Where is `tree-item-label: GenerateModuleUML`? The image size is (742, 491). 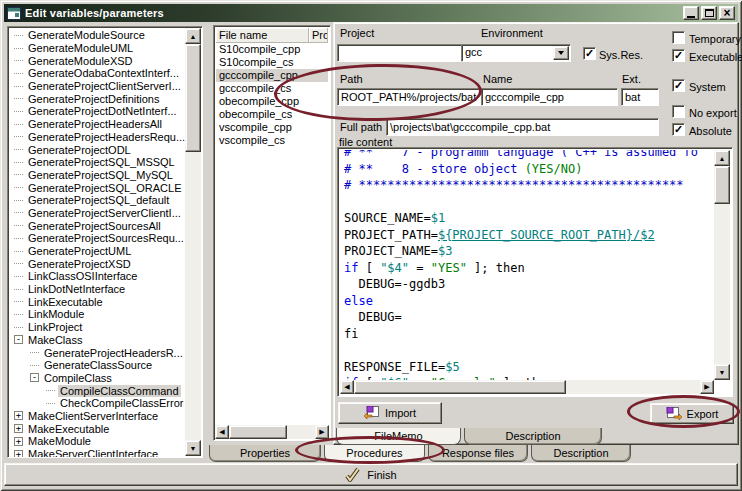 tree-item-label: GenerateModuleUML is located at coordinates (80, 48).